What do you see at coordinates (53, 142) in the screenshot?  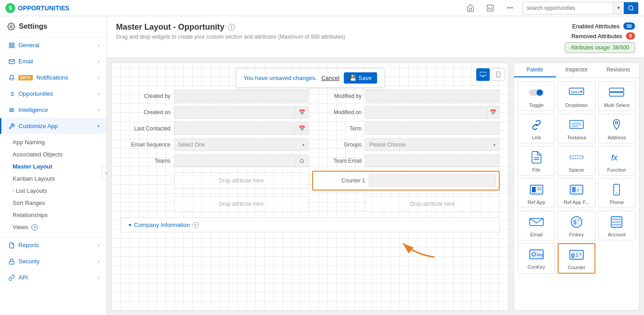 I see `sub-app-naming: App Naming` at bounding box center [53, 142].